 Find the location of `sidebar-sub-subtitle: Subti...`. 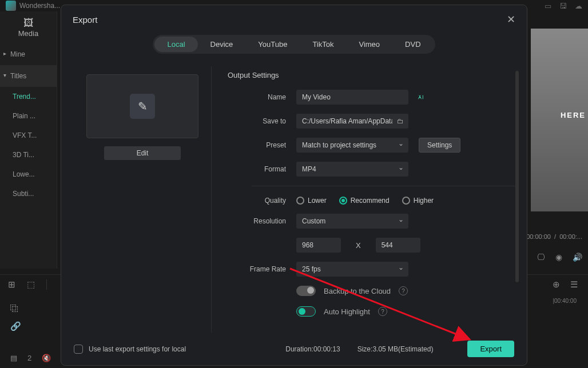

sidebar-sub-subtitle: Subti... is located at coordinates (29, 194).